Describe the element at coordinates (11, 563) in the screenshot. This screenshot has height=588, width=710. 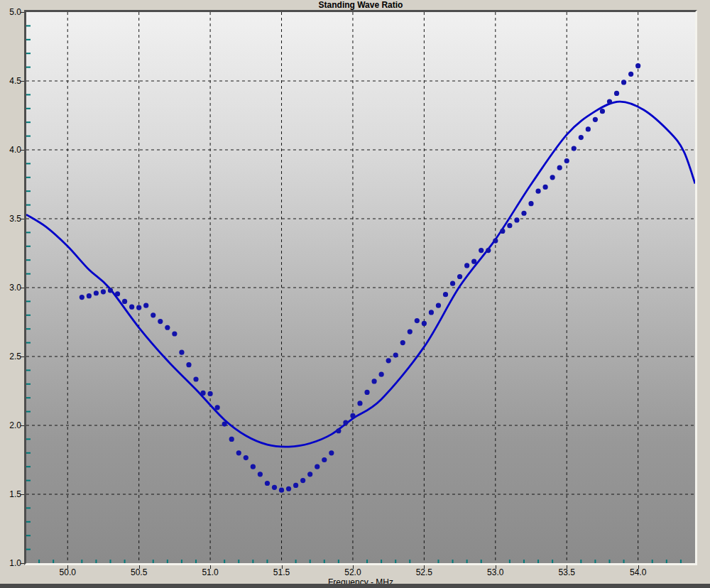
I see `y-tick-label: 1.0` at that location.